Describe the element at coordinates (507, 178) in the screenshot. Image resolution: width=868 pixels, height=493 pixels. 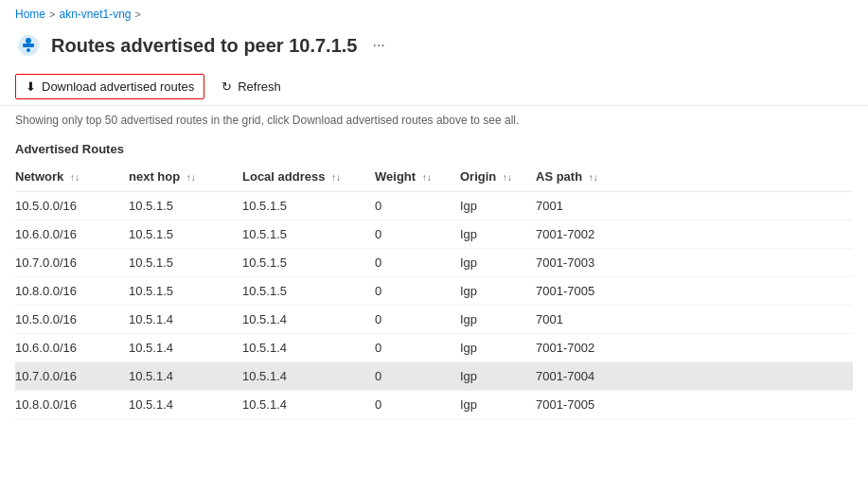
I see `sort-icon-origin: ↑↓` at that location.